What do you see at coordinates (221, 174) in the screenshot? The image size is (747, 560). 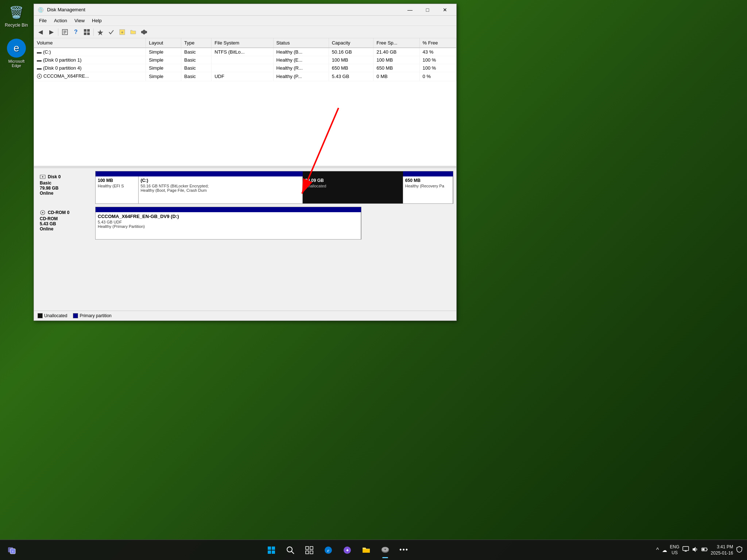 I see `p2-header` at bounding box center [221, 174].